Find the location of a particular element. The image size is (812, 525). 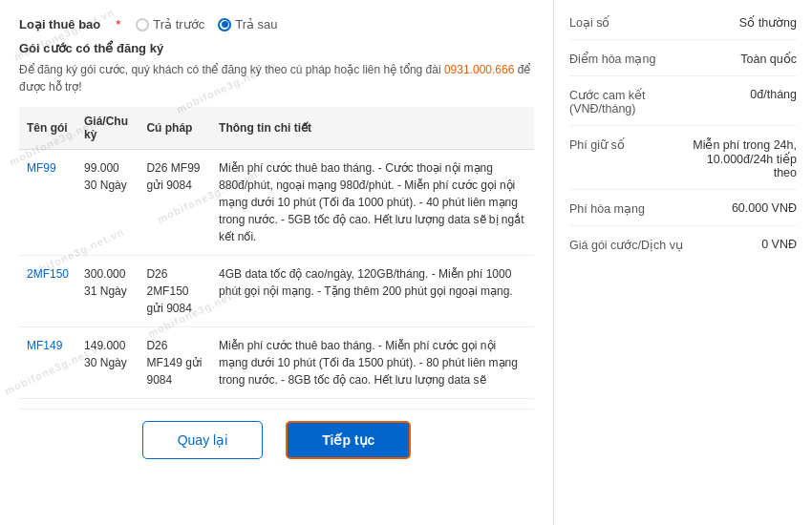

pkg-link-mf99: MF99 is located at coordinates (42, 168).